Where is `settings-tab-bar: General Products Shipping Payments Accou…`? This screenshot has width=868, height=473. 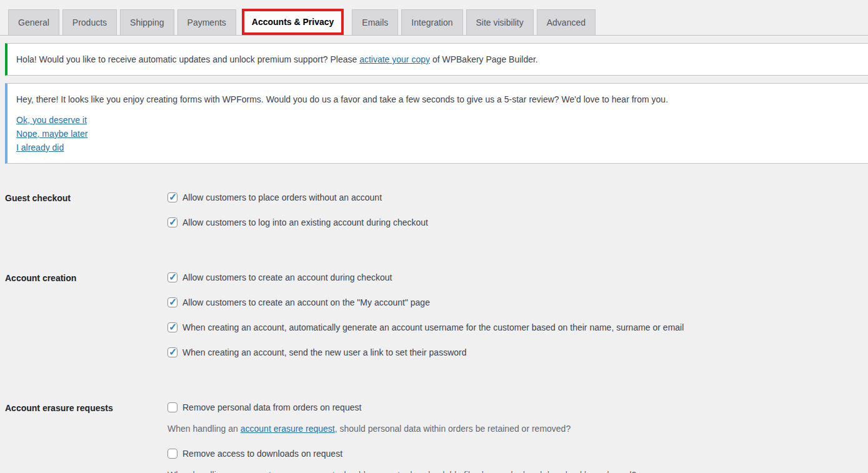 settings-tab-bar: General Products Shipping Payments Accou… is located at coordinates (434, 17).